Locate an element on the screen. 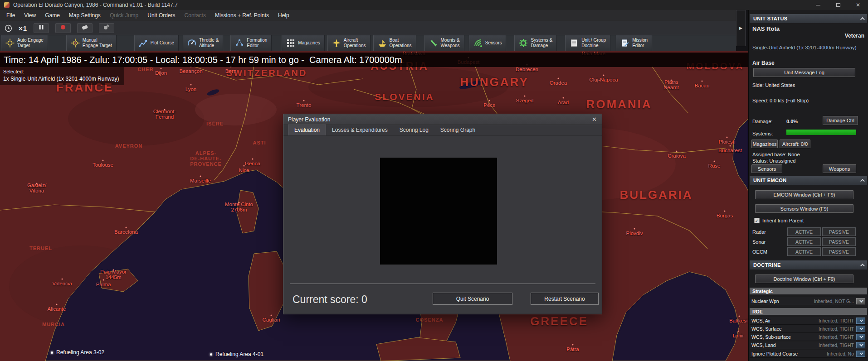  minimize-button is located at coordinates (818, 5).